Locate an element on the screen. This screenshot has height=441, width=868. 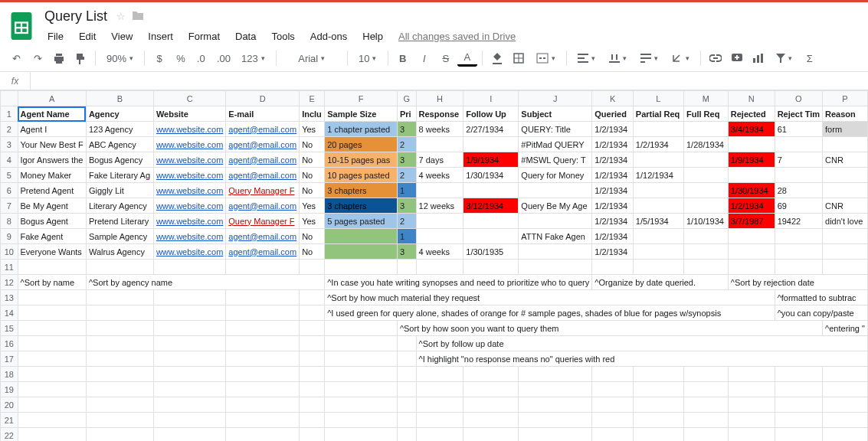
row-header: 19 is located at coordinates (9, 390).